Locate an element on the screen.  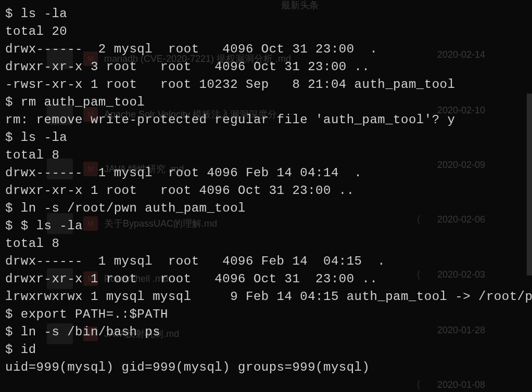
terminal-line: -rwsr-xr-x 1 root root 10232 Sep 8 21:04… is located at coordinates (266, 85).